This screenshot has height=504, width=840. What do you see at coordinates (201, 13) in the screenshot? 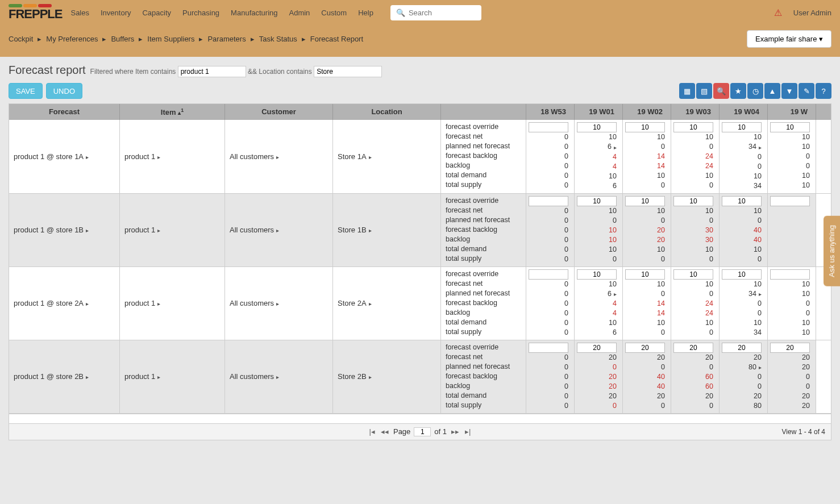
I see `nav-item-purchasing: Purchasing` at bounding box center [201, 13].